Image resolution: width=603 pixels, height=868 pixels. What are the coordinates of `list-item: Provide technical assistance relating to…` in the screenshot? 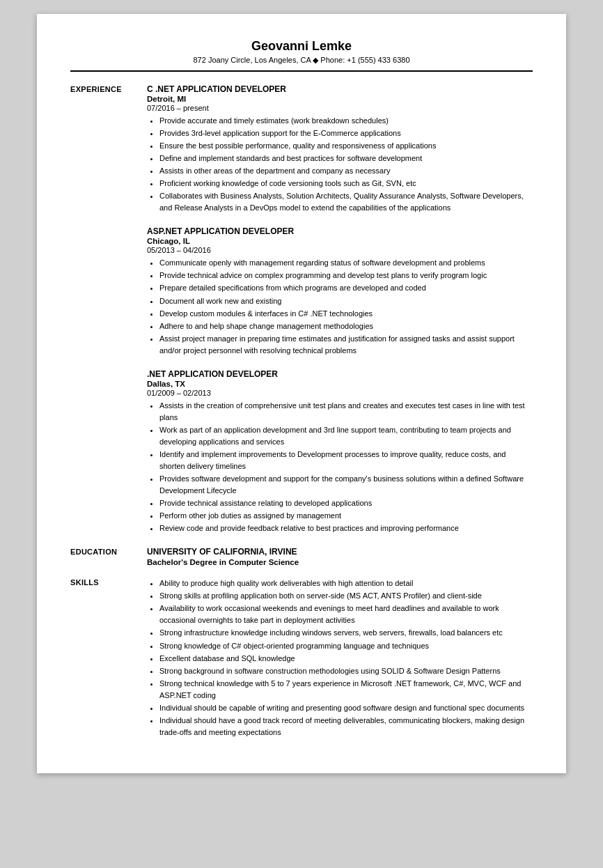 It's located at (346, 503).